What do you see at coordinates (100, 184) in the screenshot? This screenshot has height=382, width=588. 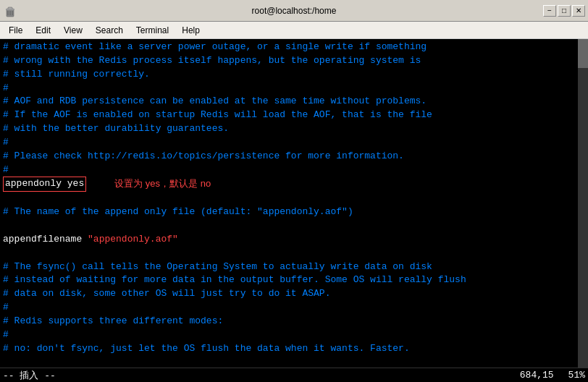 I see `appendonly-annotation-prefix` at bounding box center [100, 184].